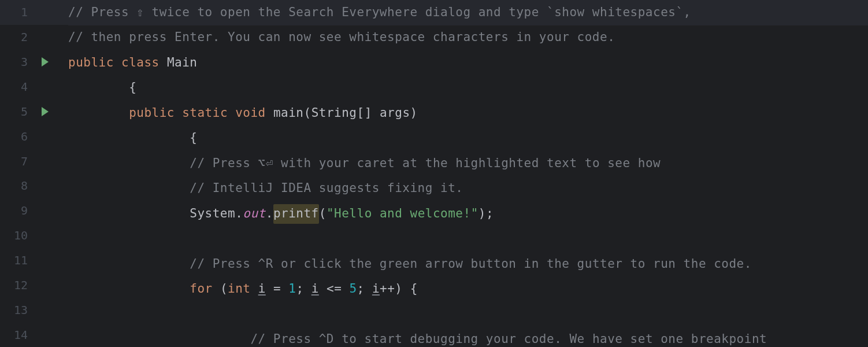  I want to click on code-line: // IntelliJ IDEA suggests fixing it., so click(468, 189).